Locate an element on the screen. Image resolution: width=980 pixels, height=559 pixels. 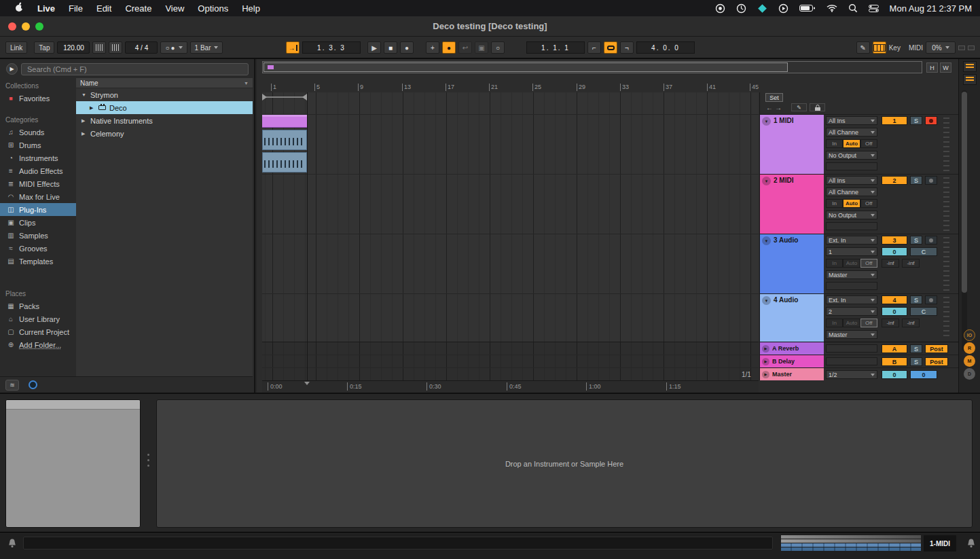
menu-help: Help is located at coordinates (251, 8).